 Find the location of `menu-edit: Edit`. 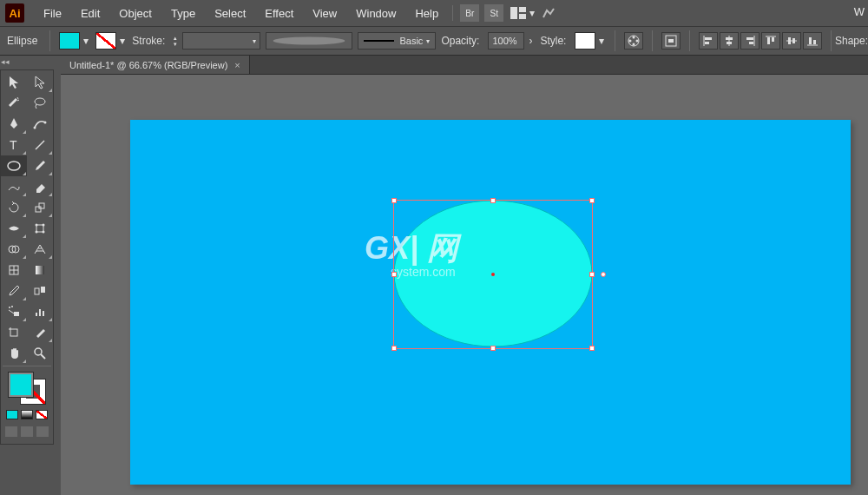

menu-edit: Edit is located at coordinates (90, 14).